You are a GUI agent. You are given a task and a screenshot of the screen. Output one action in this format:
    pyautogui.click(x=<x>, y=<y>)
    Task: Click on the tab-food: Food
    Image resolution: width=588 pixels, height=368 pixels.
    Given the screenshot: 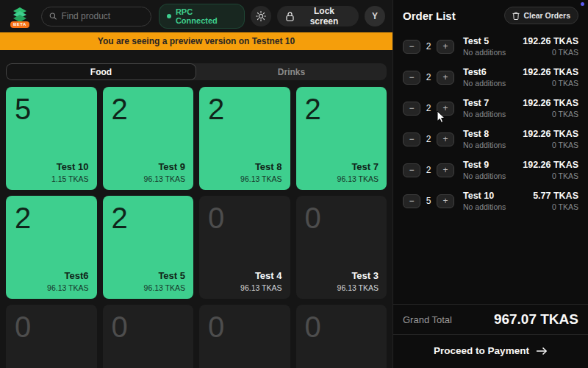 What is the action you would take?
    pyautogui.click(x=101, y=72)
    